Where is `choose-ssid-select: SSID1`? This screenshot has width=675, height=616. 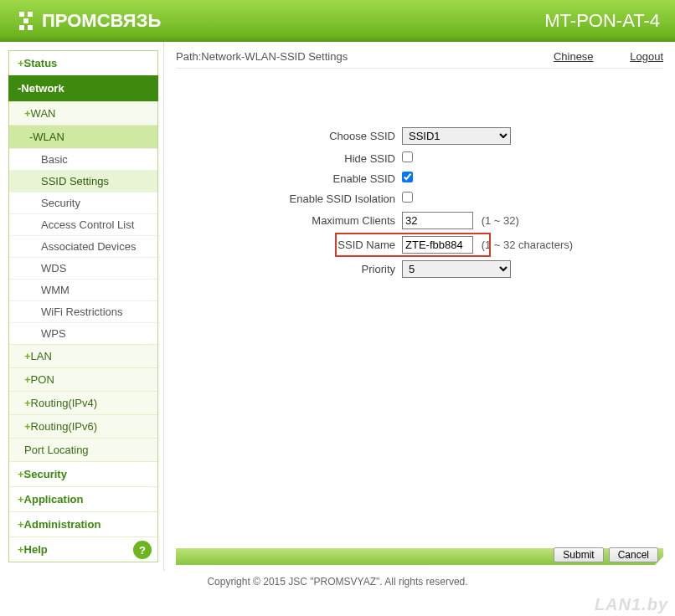
choose-ssid-select: SSID1 is located at coordinates (456, 136).